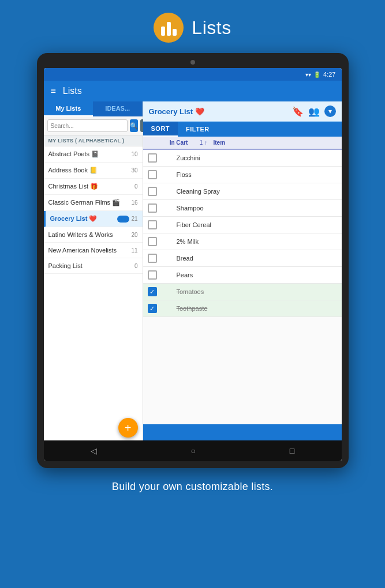 This screenshot has height=588, width=385. Describe the element at coordinates (134, 250) in the screenshot. I see `item-count: 11` at that location.